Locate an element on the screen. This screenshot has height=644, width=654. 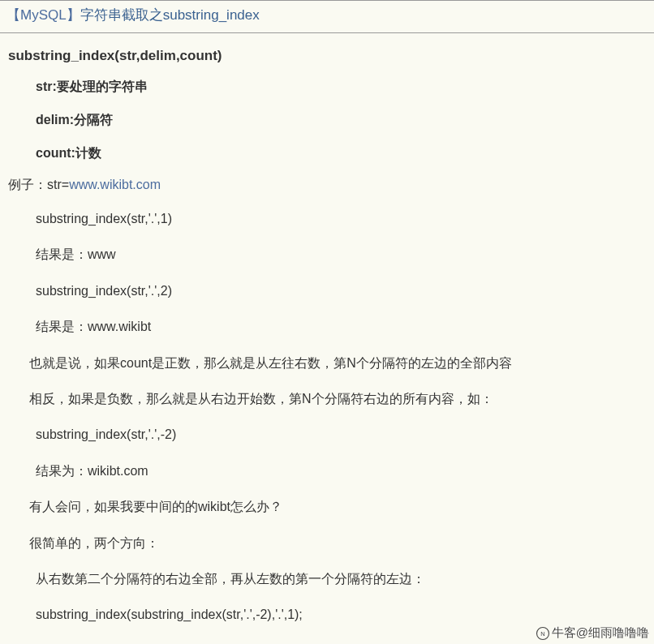
title-text: 字符串截取之substring_index is located at coordinates (170, 15).